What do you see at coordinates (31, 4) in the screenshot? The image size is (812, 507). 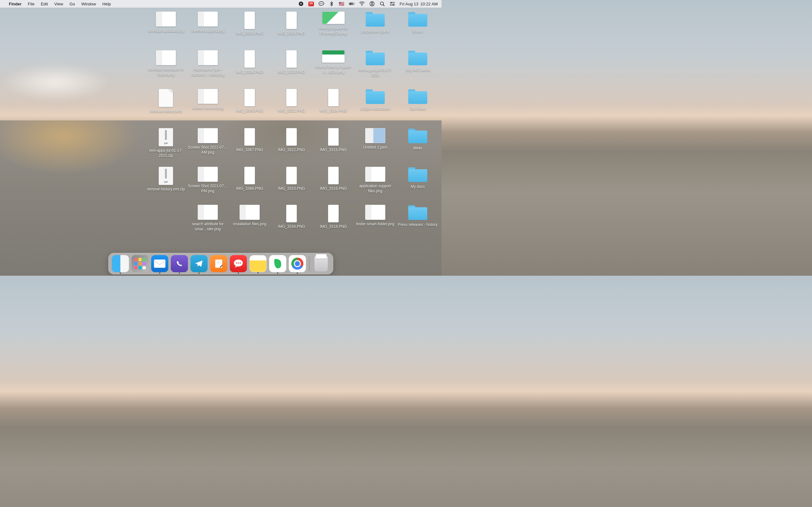 I see `menu-file: File` at bounding box center [31, 4].